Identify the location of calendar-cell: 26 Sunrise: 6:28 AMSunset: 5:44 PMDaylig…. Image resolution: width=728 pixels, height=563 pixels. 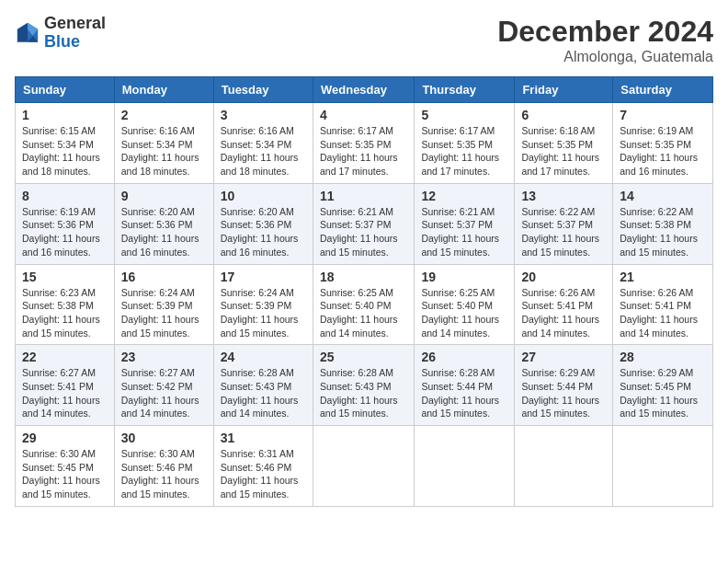
(465, 385).